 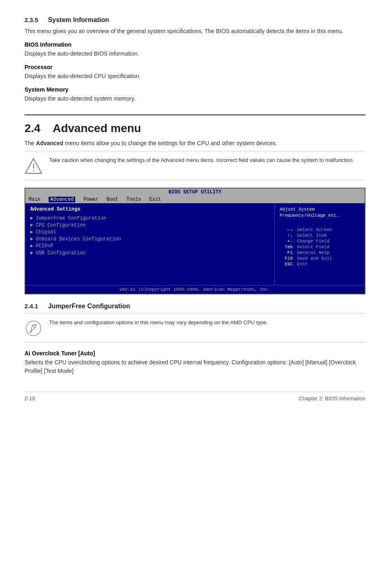 What do you see at coordinates (62, 200) in the screenshot?
I see `bios-nav-advanced: Advanced` at bounding box center [62, 200].